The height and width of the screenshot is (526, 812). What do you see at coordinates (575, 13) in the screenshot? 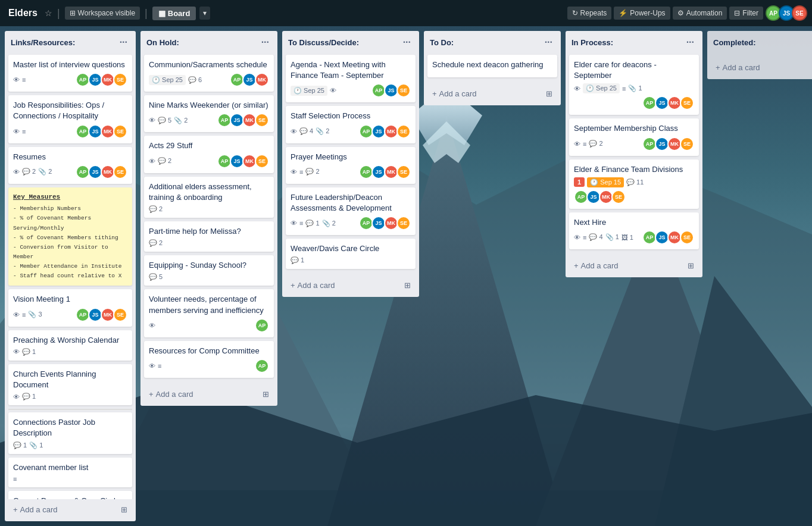
I see `repeats-icon: ↻` at bounding box center [575, 13].